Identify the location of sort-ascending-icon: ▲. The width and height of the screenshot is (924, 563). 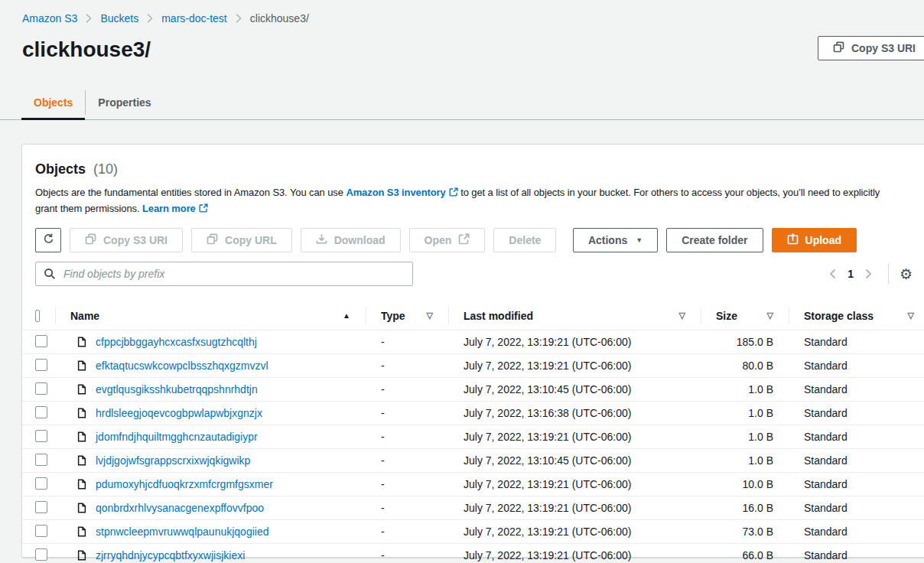
(346, 315).